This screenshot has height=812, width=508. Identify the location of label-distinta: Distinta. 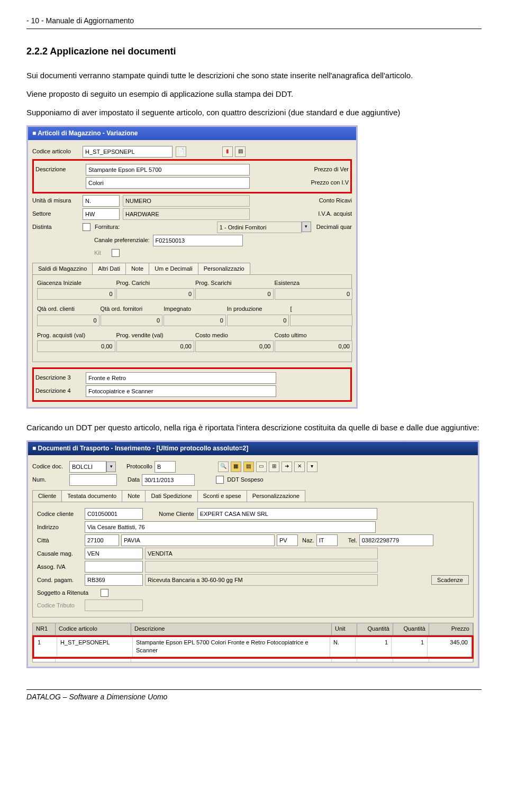
(57, 227).